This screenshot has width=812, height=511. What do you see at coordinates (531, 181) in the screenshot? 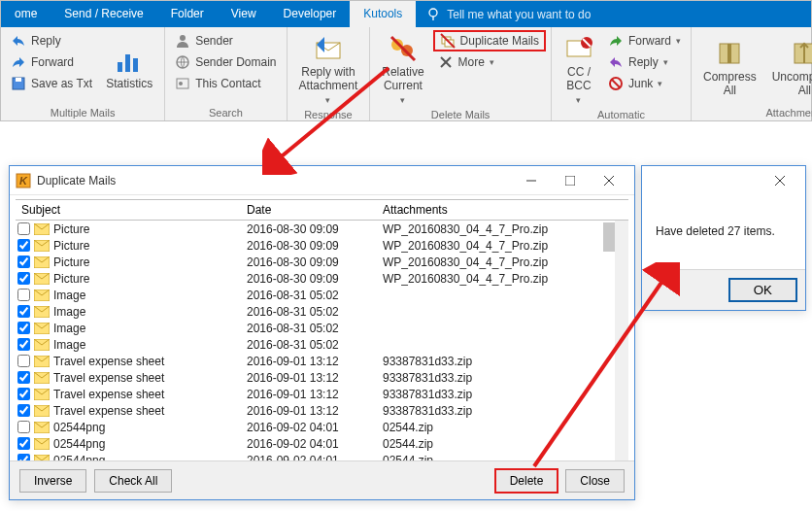
I see `minimize-button` at bounding box center [531, 181].